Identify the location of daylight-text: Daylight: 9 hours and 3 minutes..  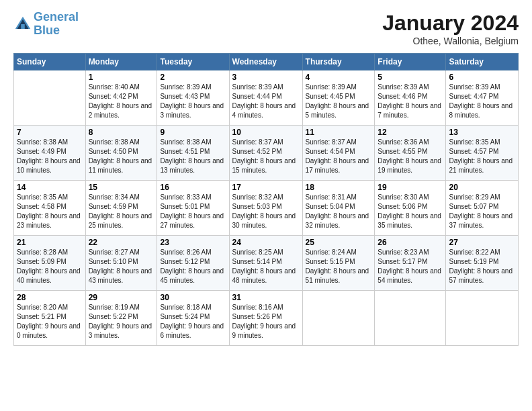
(122, 331).